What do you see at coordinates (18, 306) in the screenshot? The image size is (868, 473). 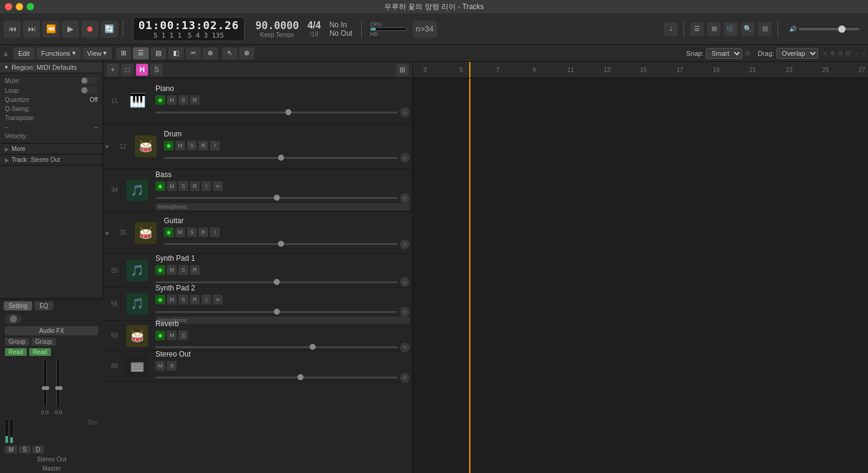 I see `setting-button: Setting` at bounding box center [18, 306].